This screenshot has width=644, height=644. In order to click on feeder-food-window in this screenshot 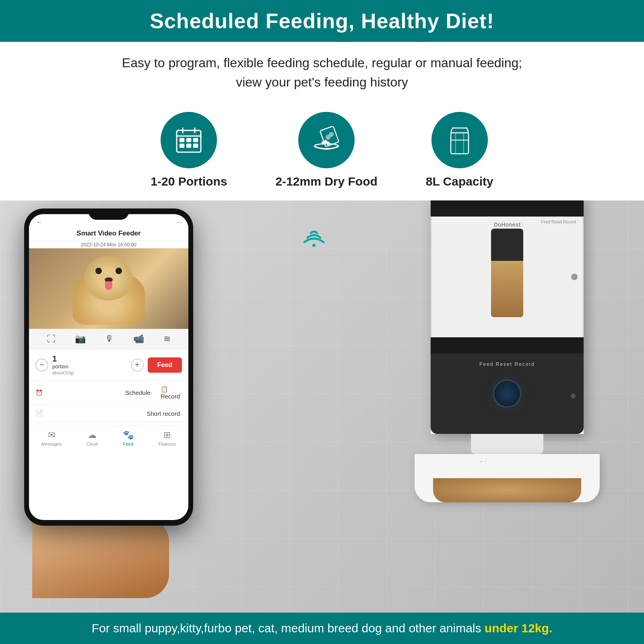, I will do `click(507, 273)`.